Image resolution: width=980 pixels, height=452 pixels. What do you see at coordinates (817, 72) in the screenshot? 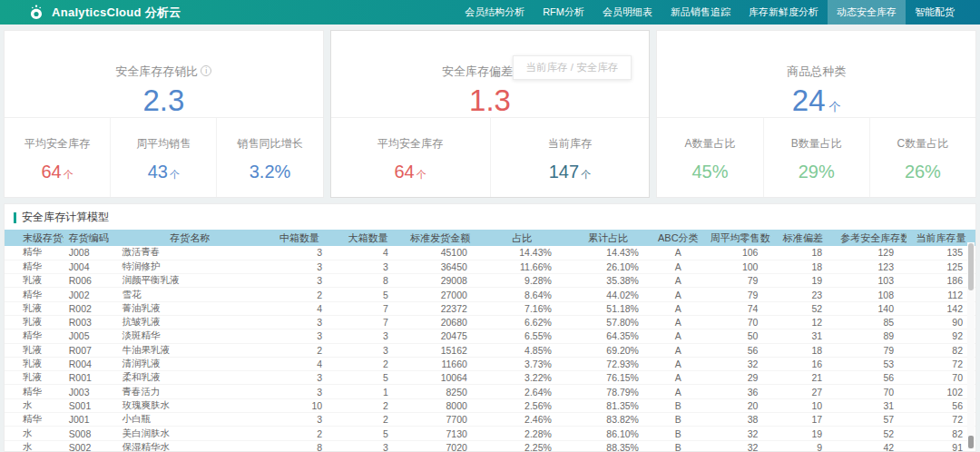
I see `card-title: 商品总种类` at bounding box center [817, 72].